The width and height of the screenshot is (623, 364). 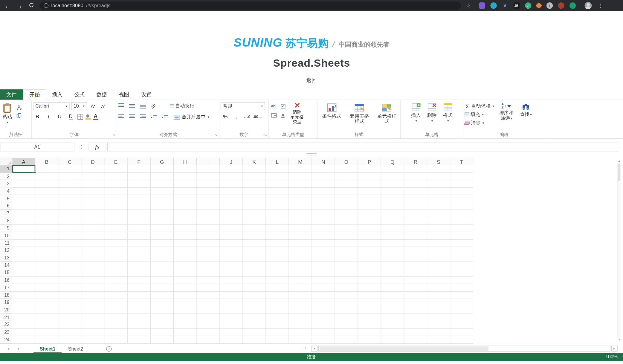 What do you see at coordinates (103, 106) in the screenshot?
I see `decrease-font-size-button: A▾` at bounding box center [103, 106].